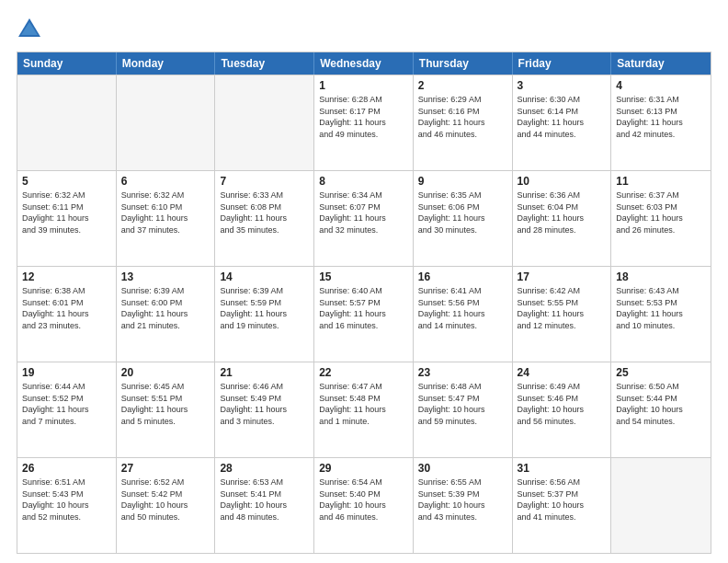 The height and width of the screenshot is (563, 728). I want to click on cell-line: Sunset: 5:46 PM, so click(563, 399).